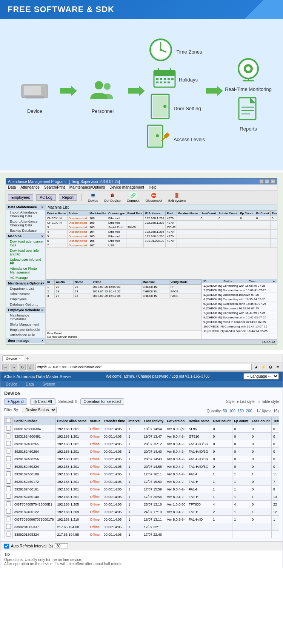 This screenshot has height=644, width=283. What do you see at coordinates (26, 214) in the screenshot?
I see `sidebar-import: Import Attendance Checking Data` at bounding box center [26, 214].